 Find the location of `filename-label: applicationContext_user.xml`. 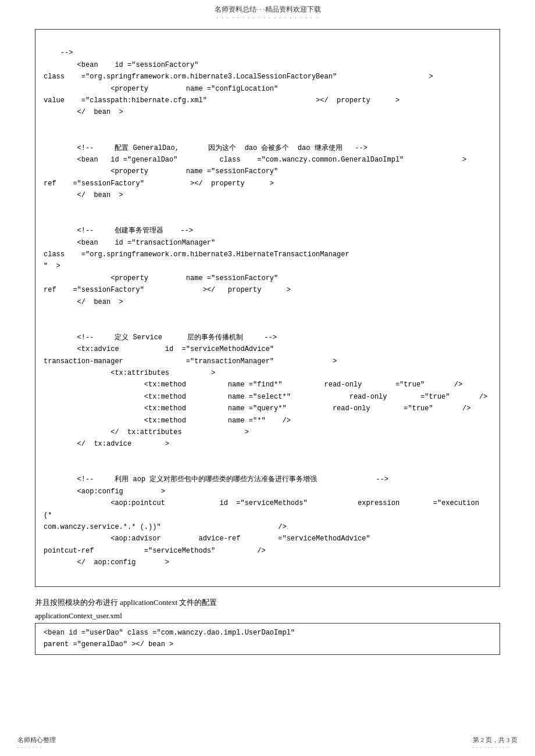

filename-label: applicationContext_user.xml is located at coordinates (268, 616).